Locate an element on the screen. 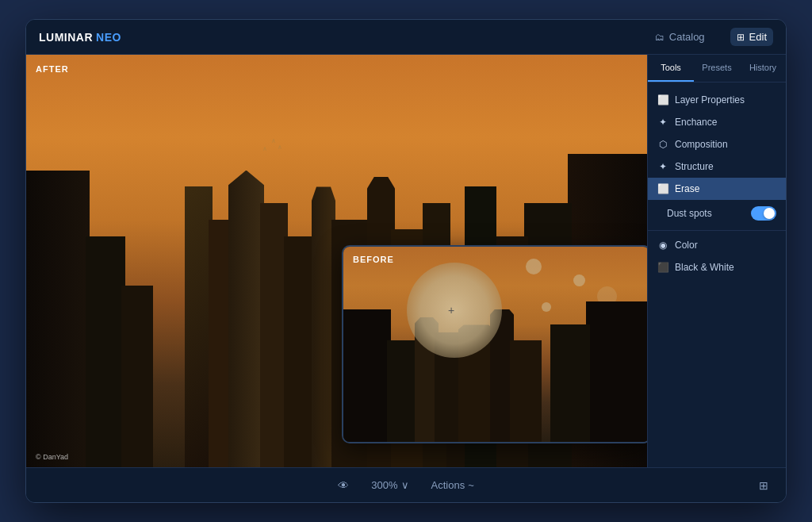 This screenshot has height=522, width=812. bird-1: ∧ is located at coordinates (265, 149).